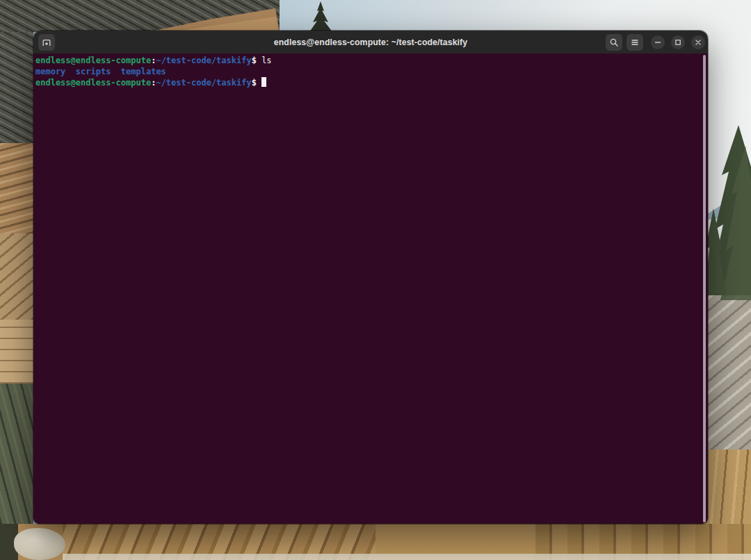 Image resolution: width=751 pixels, height=560 pixels. I want to click on wallpaper-bottom-light-edge, so click(407, 557).